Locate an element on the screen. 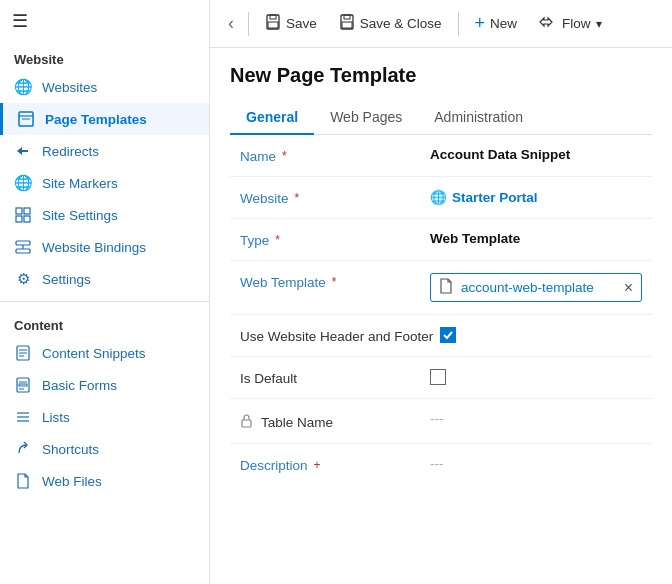  sidebar-item-settings: ⚙ Settings is located at coordinates (104, 279).